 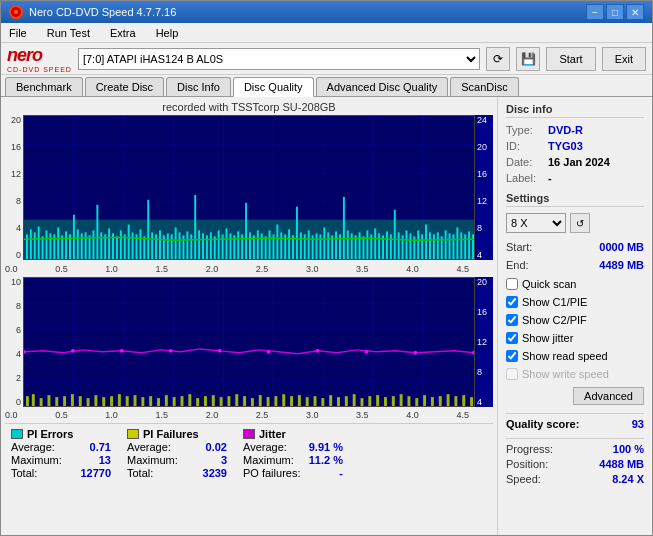 I want to click on disc-type-value: DVD-R, so click(x=566, y=130).